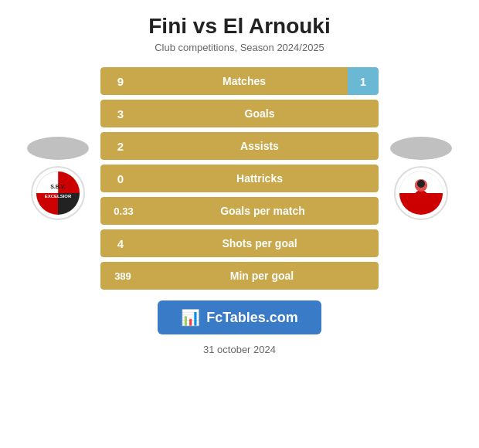 The image size is (479, 448). Describe the element at coordinates (363, 81) in the screenshot. I see `matches-right-value: 1` at that location.